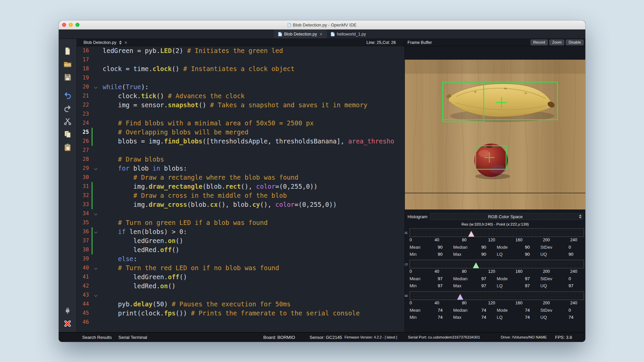  I want to click on line-number: 33, so click(84, 204).